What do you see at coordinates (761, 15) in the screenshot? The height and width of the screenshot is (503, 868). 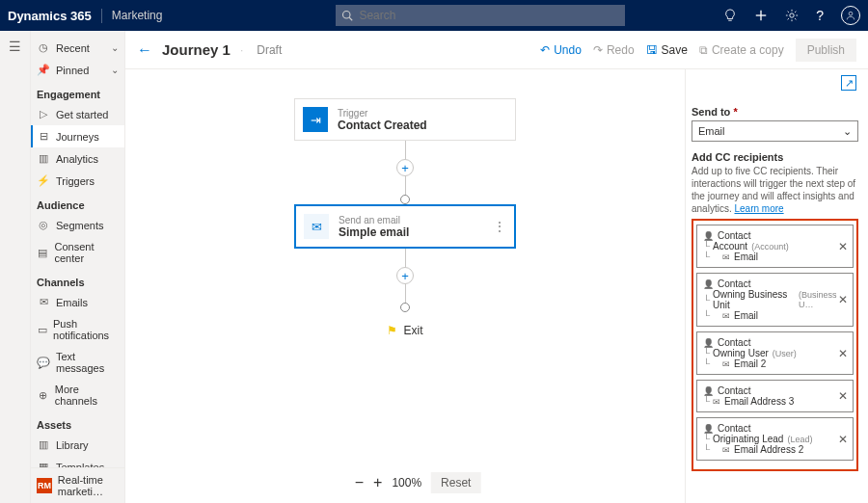 I see `plus-icon` at bounding box center [761, 15].